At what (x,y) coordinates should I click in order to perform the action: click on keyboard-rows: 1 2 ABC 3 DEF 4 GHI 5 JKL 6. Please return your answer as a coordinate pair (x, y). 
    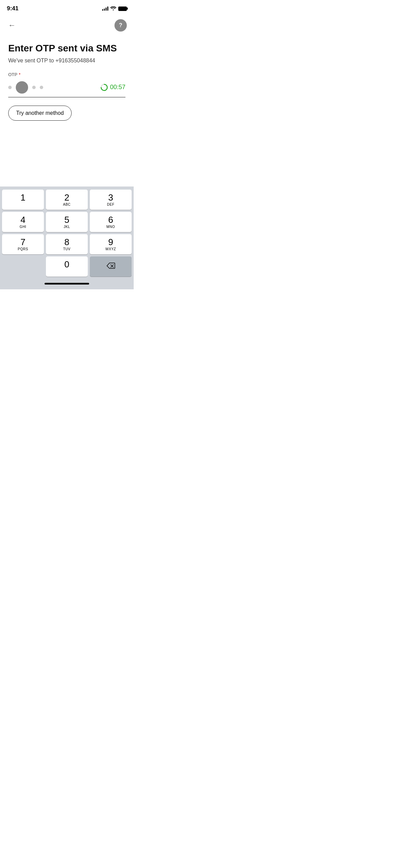
    Looking at the image, I should click on (67, 233).